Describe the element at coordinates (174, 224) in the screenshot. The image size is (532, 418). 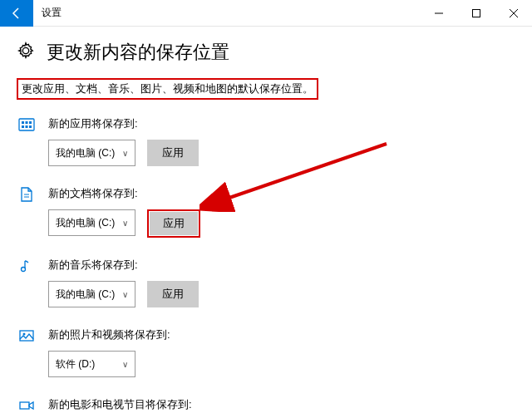
I see `documents-apply-button: 应用` at that location.